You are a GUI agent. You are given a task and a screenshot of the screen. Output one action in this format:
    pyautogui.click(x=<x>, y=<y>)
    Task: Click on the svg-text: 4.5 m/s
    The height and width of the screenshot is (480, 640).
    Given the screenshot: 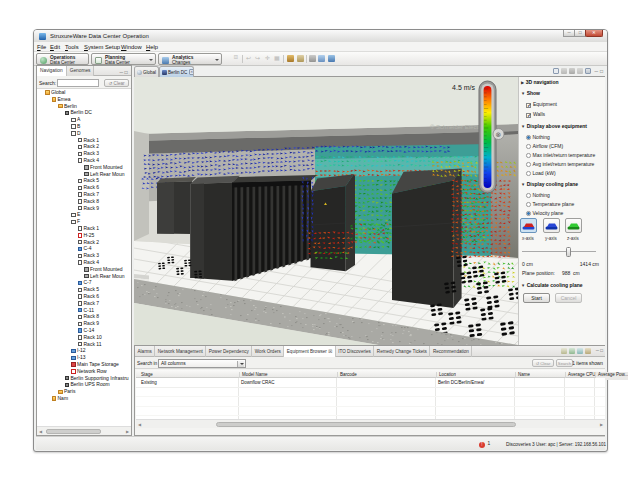 What is the action you would take?
    pyautogui.click(x=464, y=88)
    